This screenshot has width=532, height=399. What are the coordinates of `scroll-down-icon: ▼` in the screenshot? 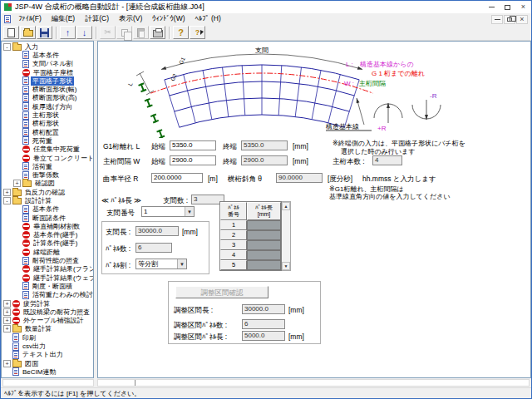 It's located at (286, 266).